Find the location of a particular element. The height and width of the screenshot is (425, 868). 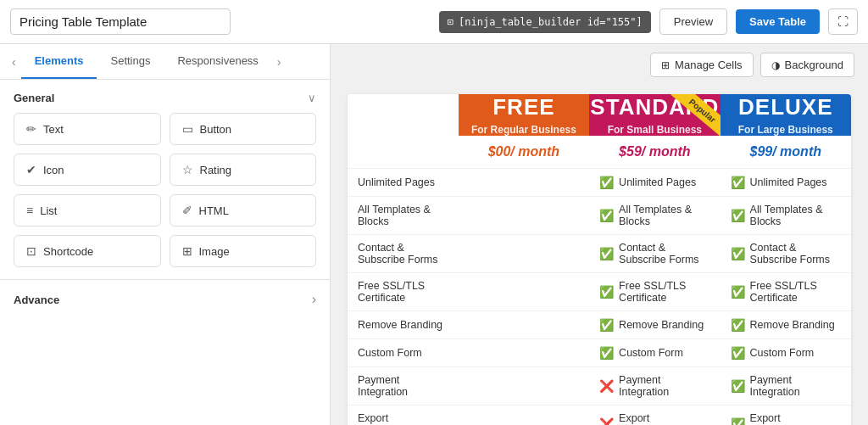

general-section-title: General is located at coordinates (34, 98).